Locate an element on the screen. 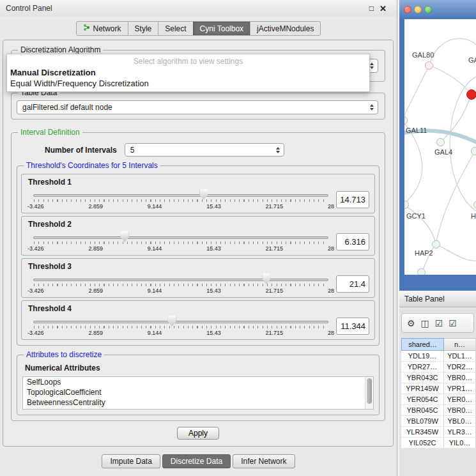 The image size is (476, 476). number-of-intervals-combo: 5 is located at coordinates (204, 150).